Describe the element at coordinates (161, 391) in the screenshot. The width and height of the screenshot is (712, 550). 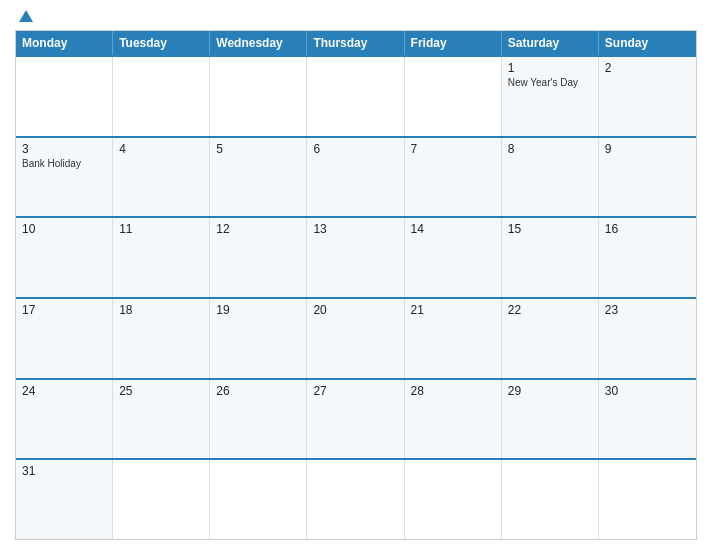
I see `day-number: 25` at that location.